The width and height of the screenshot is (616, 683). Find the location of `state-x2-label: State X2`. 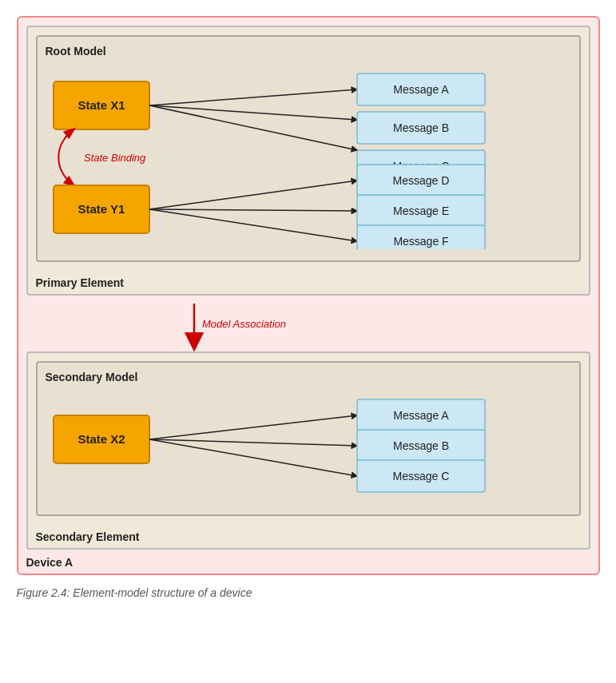

state-x2-label: State X2 is located at coordinates (101, 439).